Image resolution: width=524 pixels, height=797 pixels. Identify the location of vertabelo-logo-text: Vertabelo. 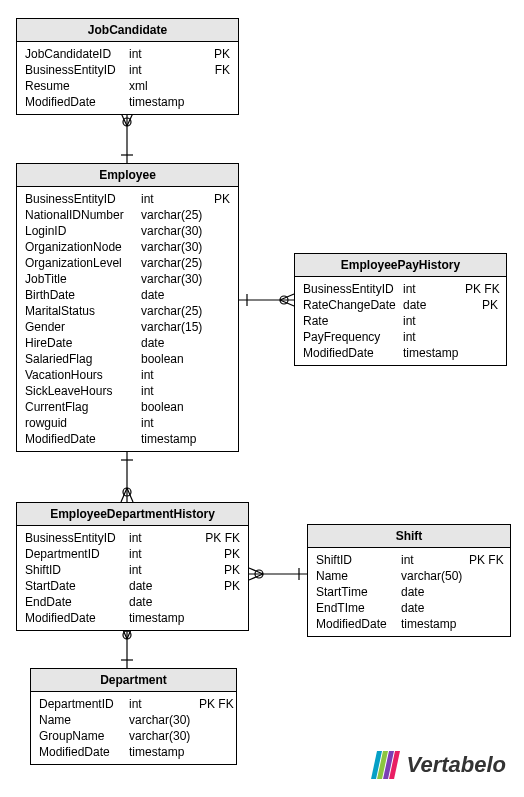
(456, 765).